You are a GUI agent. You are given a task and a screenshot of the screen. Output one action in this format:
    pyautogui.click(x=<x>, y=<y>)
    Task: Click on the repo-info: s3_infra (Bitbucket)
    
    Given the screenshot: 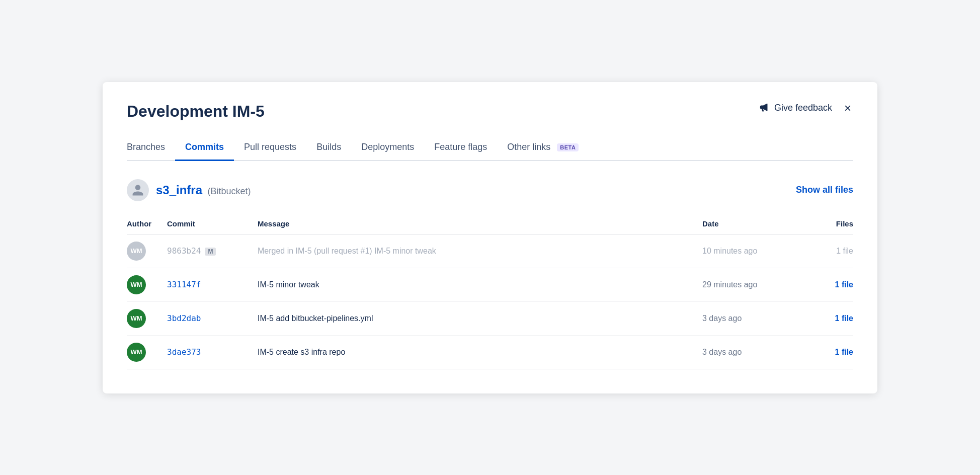 What is the action you would take?
    pyautogui.click(x=189, y=190)
    